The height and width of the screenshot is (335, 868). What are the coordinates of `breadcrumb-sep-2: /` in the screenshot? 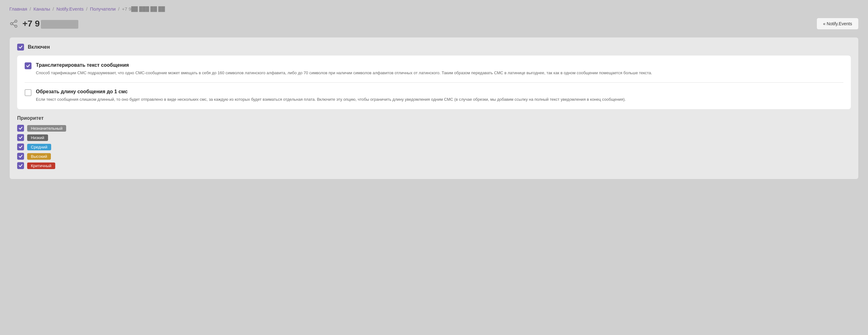 It's located at (53, 9).